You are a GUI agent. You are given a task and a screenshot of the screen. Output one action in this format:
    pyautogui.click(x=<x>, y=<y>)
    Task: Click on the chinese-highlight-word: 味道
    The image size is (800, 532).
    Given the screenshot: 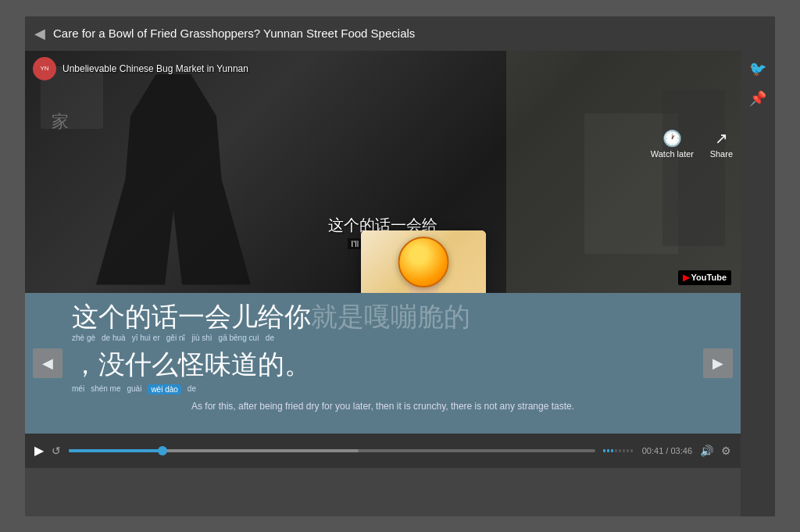 What is the action you would take?
    pyautogui.click(x=231, y=364)
    